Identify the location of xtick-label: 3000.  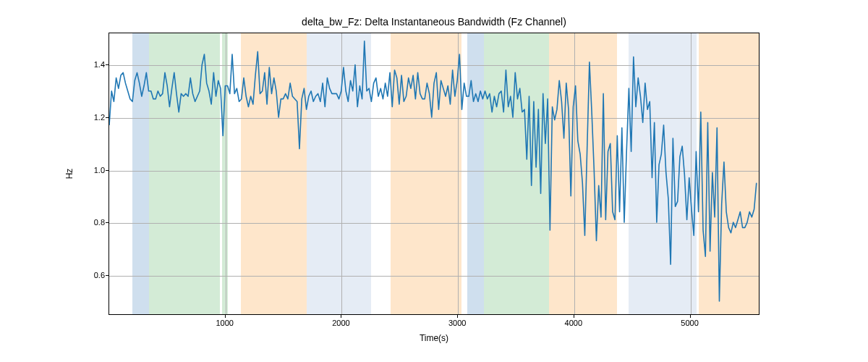
(457, 323).